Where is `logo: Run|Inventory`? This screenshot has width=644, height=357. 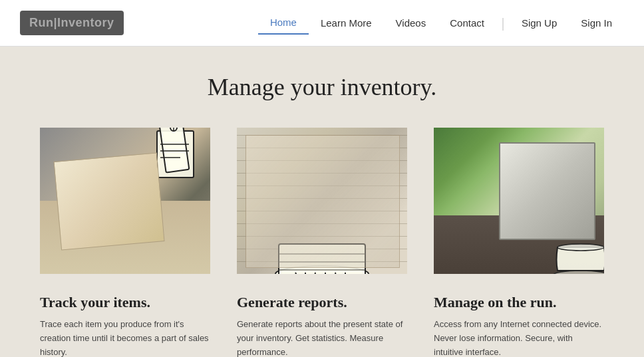 logo: Run|Inventory is located at coordinates (72, 23).